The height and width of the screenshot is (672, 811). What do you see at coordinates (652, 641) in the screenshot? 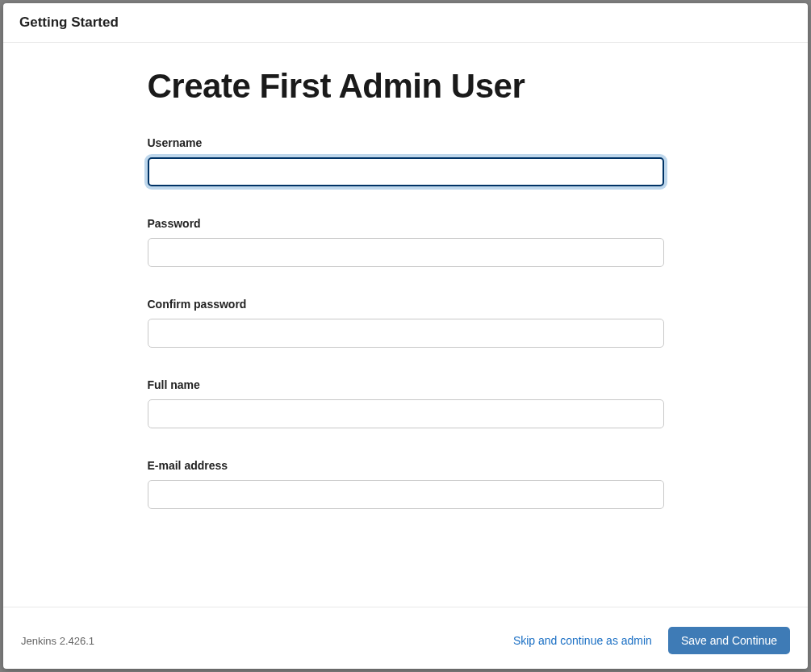
I see `footer-actions: Skip and continue as admin Save and Cont…` at bounding box center [652, 641].